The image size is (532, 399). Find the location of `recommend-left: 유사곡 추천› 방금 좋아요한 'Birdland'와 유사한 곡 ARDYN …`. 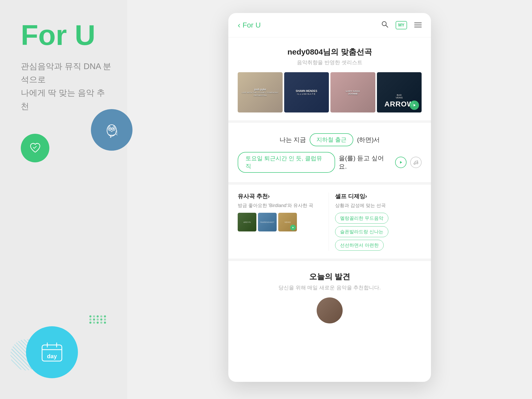

recommend-left: 유사곡 추천› 방금 좋아요한 'Birdland'와 유사한 곡 ARDYN … is located at coordinates (281, 222).